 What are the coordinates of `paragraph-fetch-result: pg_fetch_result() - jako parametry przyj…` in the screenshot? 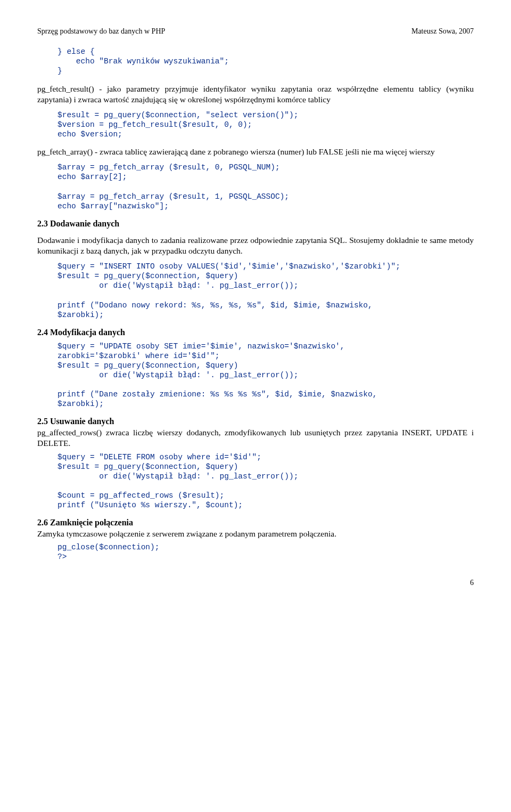 It's located at (256, 94).